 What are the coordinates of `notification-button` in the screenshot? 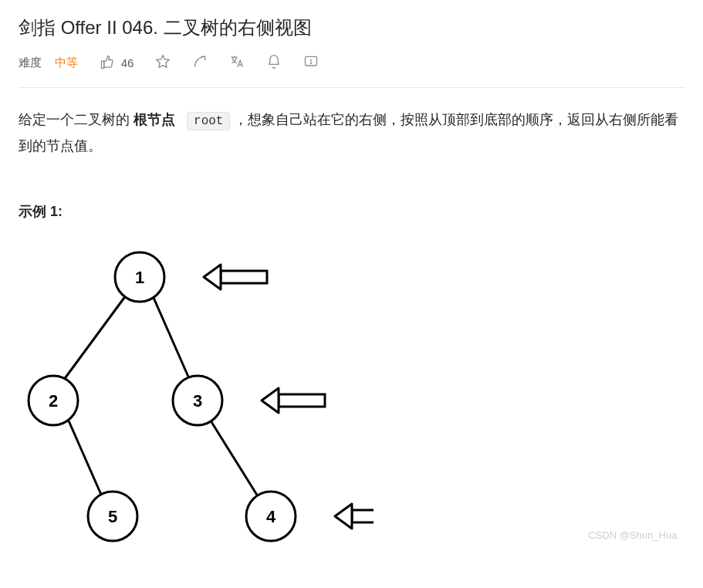 It's located at (274, 63).